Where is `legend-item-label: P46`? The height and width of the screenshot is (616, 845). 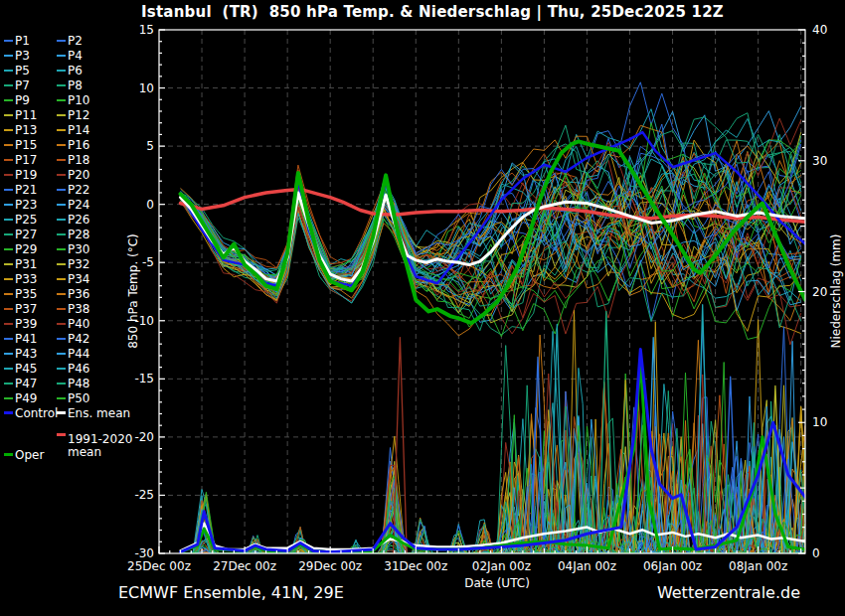
legend-item-label: P46 is located at coordinates (80, 369).